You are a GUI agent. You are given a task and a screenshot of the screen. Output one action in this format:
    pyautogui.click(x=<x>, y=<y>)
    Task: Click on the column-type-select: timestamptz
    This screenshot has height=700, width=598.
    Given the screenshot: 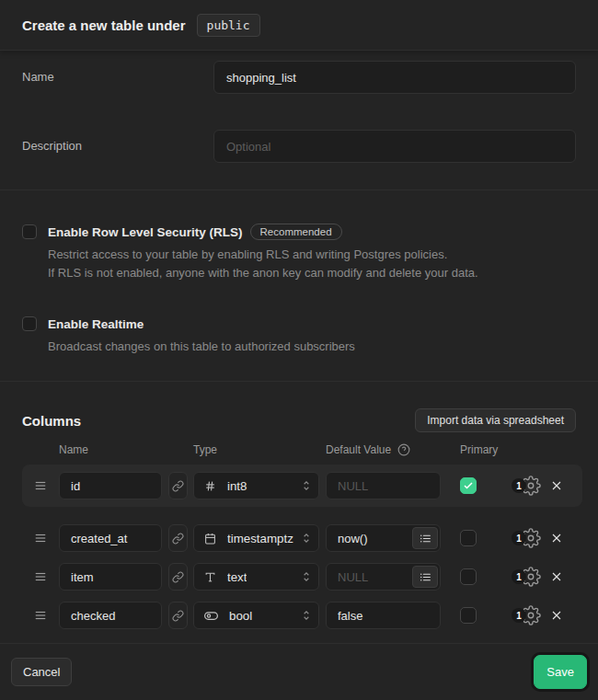 What is the action you would take?
    pyautogui.click(x=256, y=538)
    